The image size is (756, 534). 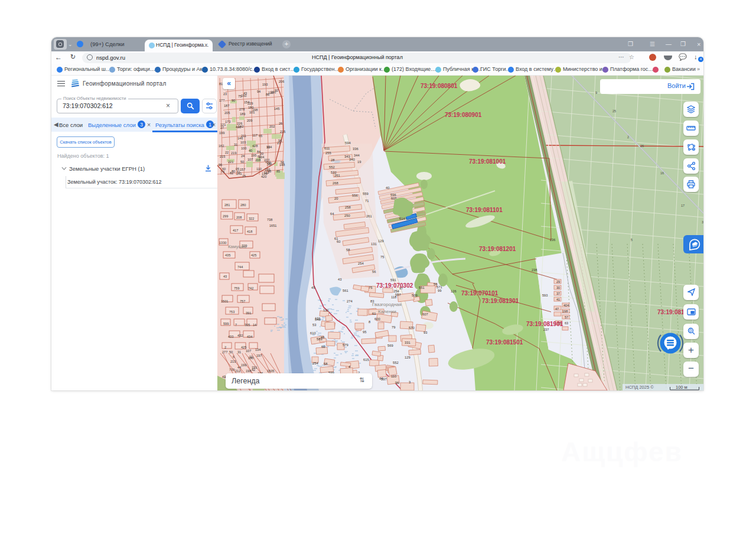 What do you see at coordinates (534, 270) in the screenshot?
I see `svg-text: 238` at bounding box center [534, 270].